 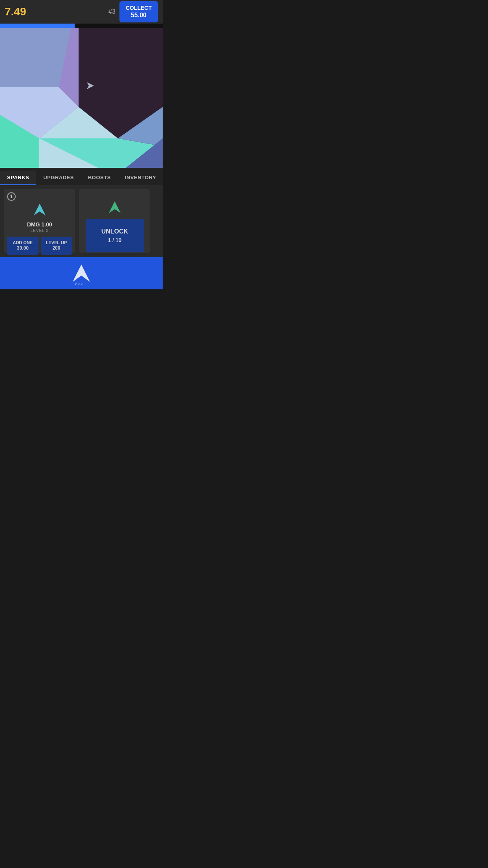 What do you see at coordinates (81, 12) in the screenshot?
I see `header: 7.49 #3 COLLECT 55.00` at bounding box center [81, 12].